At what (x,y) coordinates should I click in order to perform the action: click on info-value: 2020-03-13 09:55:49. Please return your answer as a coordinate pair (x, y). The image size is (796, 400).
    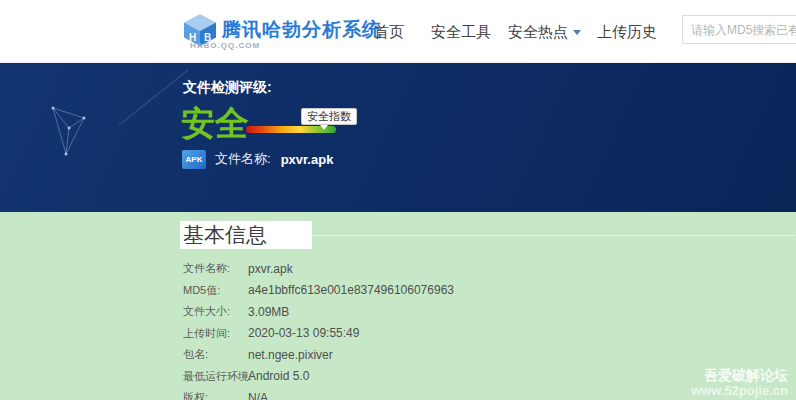
    Looking at the image, I should click on (304, 333).